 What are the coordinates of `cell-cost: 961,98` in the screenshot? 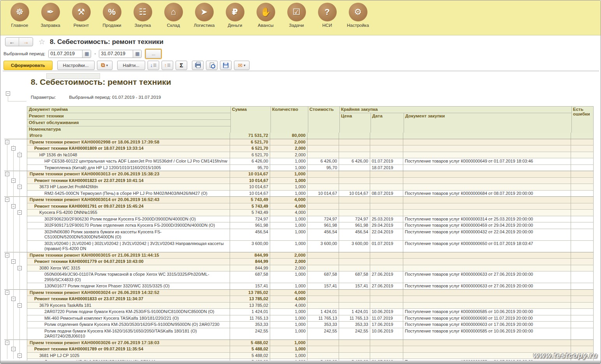 It's located at (323, 226).